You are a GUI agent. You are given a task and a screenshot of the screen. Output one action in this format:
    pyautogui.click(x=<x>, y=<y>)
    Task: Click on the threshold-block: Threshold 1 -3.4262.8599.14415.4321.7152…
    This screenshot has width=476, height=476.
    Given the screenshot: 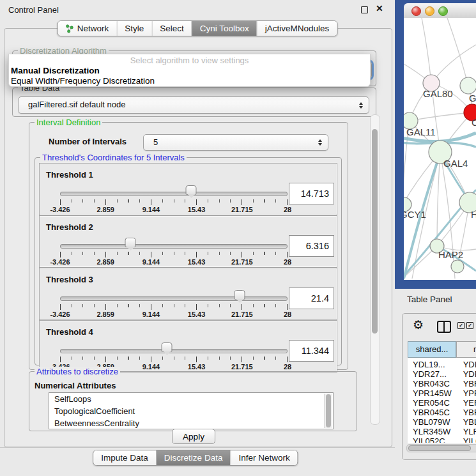 What is the action you would take?
    pyautogui.click(x=188, y=189)
    